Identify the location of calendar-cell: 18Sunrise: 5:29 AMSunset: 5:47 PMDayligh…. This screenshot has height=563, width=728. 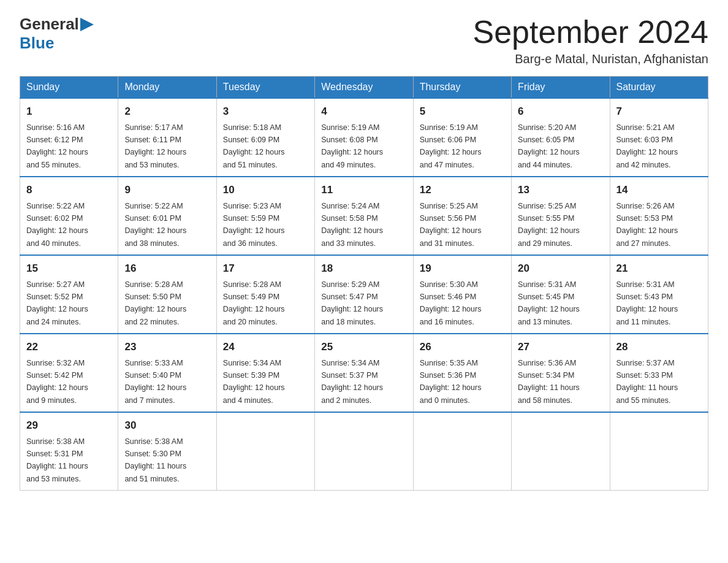
(364, 294).